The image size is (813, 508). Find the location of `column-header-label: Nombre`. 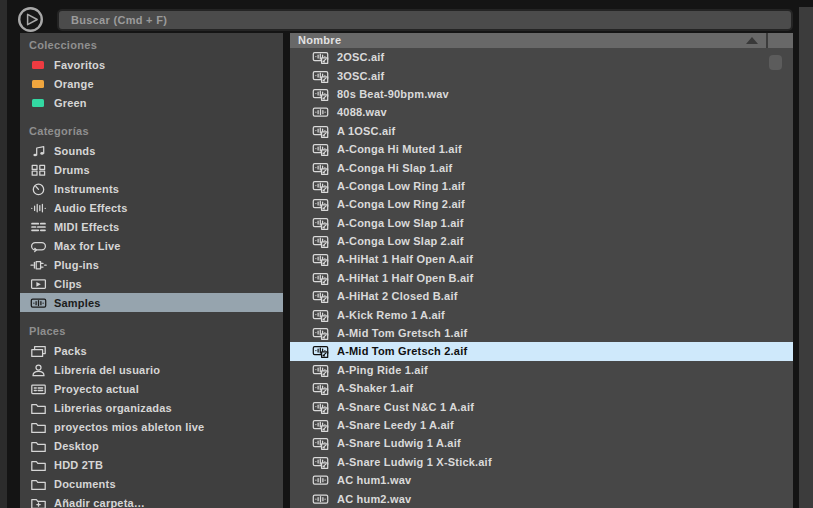

column-header-label: Nombre is located at coordinates (320, 40).